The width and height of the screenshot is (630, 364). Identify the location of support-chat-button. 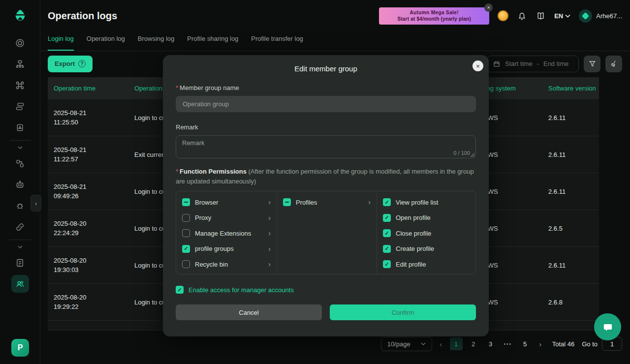
(607, 327).